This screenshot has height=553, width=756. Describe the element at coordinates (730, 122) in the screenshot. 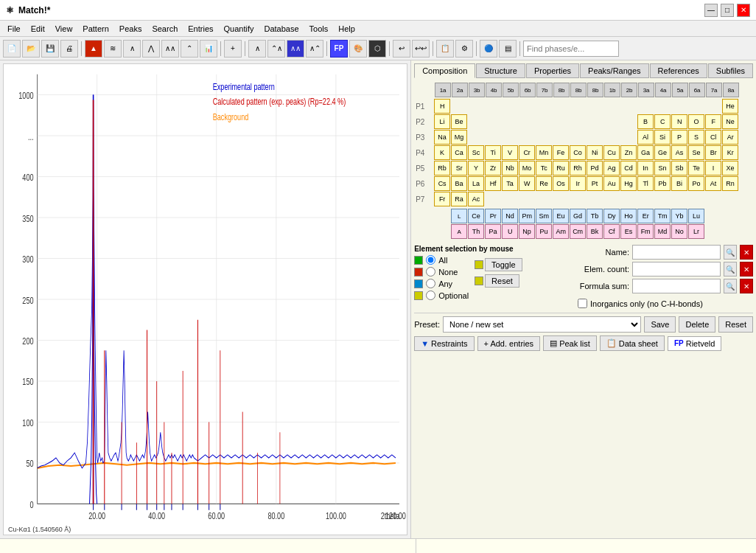

I see `elem-Ne: Ne` at that location.